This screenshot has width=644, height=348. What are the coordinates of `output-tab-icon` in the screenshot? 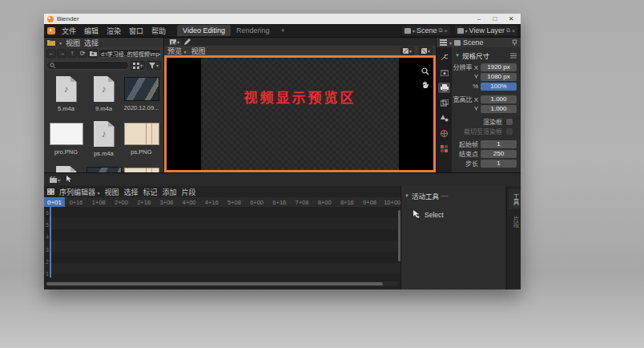 It's located at (444, 88).